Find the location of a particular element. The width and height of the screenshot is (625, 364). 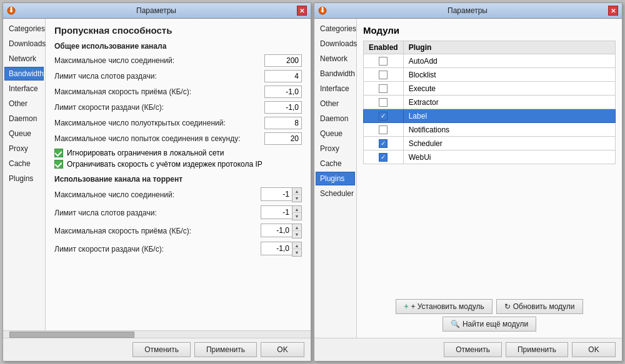

checkbox-execute is located at coordinates (383, 89).